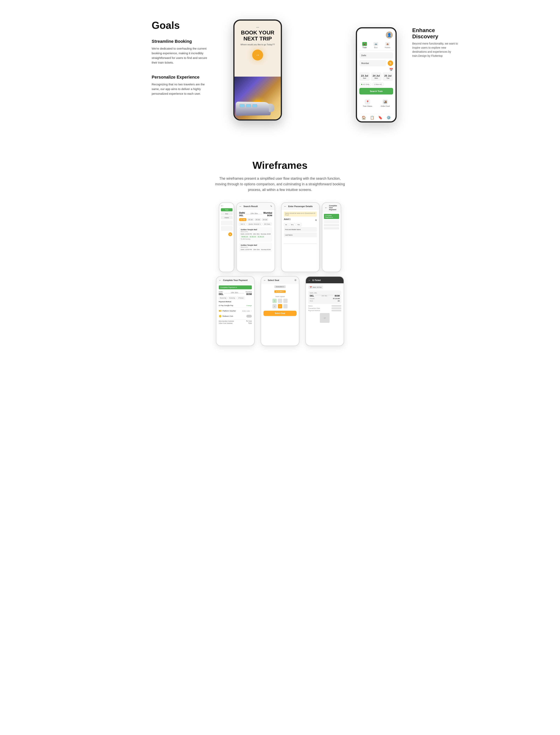  I want to click on payment-gpay: G Pay Google Pay, so click(226, 305).